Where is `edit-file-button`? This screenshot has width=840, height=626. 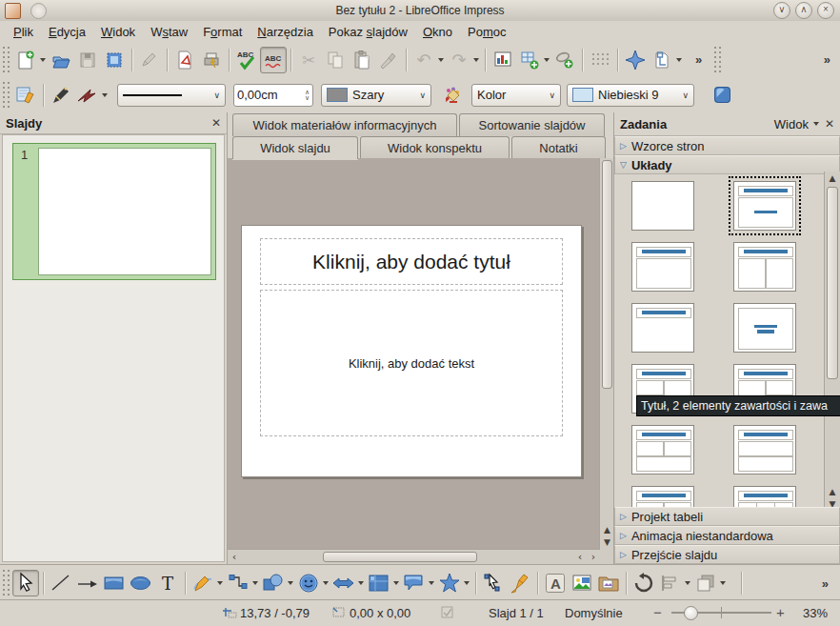
edit-file-button is located at coordinates (150, 60).